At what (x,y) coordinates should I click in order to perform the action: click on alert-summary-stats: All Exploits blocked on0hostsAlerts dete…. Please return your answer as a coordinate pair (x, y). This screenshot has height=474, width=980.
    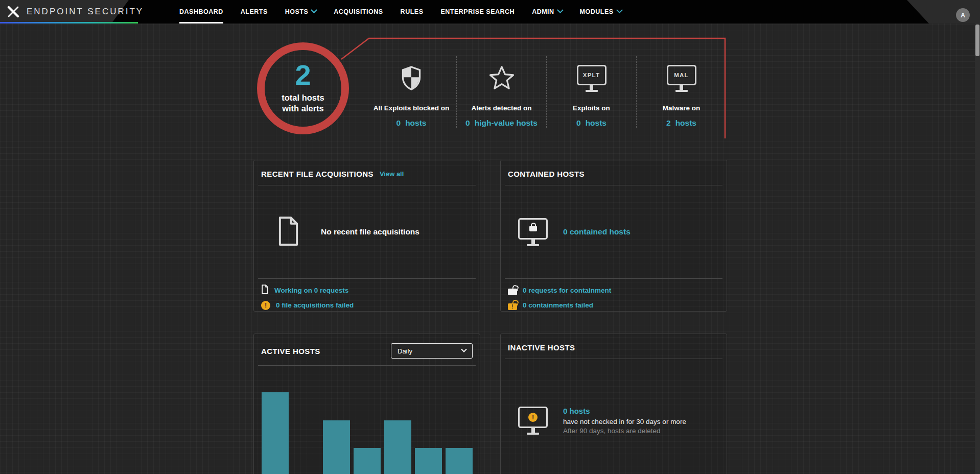
    Looking at the image, I should click on (546, 92).